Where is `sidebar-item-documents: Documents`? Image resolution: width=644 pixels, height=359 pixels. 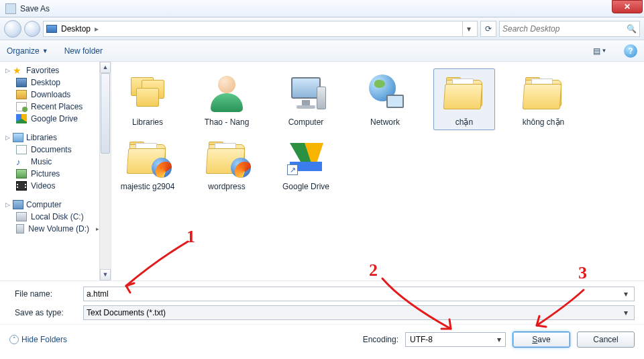 sidebar-item-documents: Documents is located at coordinates (52, 150).